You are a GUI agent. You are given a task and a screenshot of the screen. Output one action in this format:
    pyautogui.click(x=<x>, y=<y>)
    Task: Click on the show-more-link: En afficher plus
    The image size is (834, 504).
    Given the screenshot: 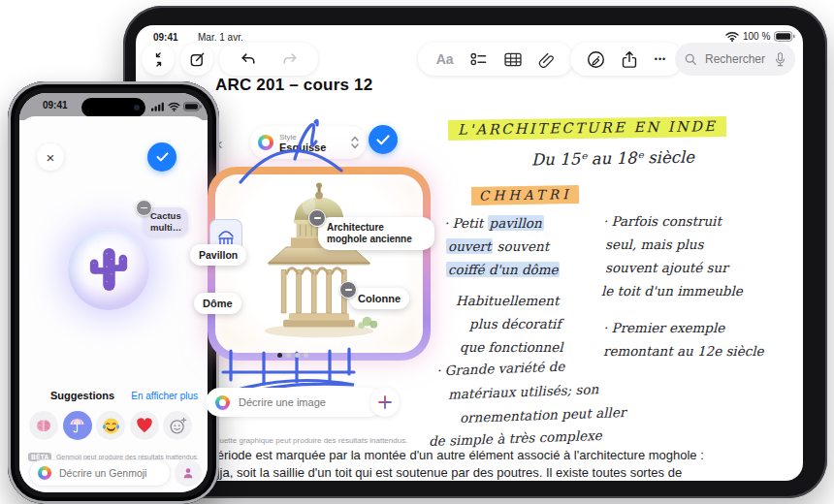 What is the action you would take?
    pyautogui.click(x=165, y=395)
    